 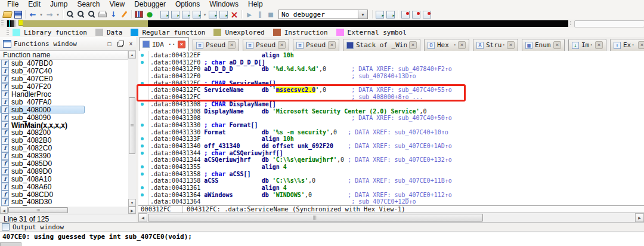 What do you see at coordinates (187, 5) in the screenshot?
I see `menu-item-options: Options` at bounding box center [187, 5].